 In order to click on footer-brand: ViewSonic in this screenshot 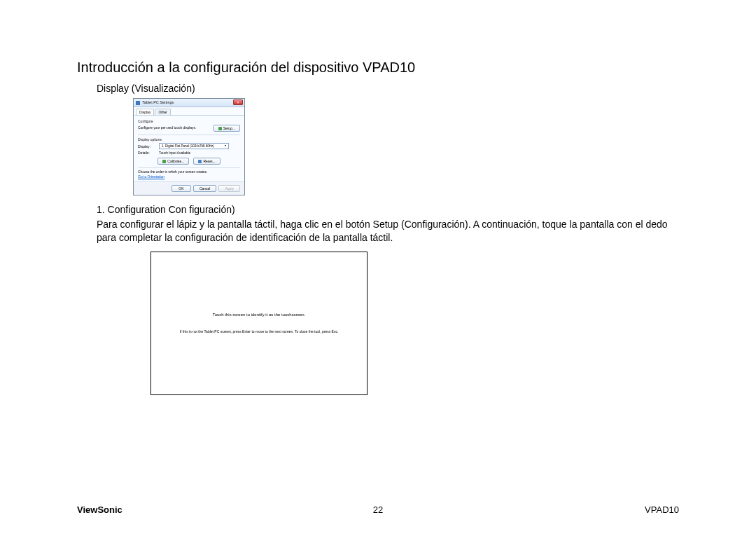, I will do `click(99, 510)`.